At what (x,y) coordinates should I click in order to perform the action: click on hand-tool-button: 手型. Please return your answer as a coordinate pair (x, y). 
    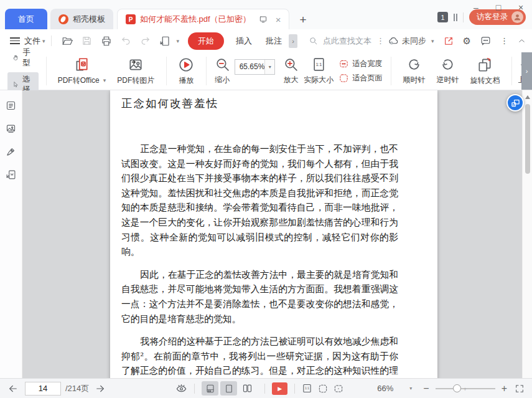
    Looking at the image, I should click on (23, 58).